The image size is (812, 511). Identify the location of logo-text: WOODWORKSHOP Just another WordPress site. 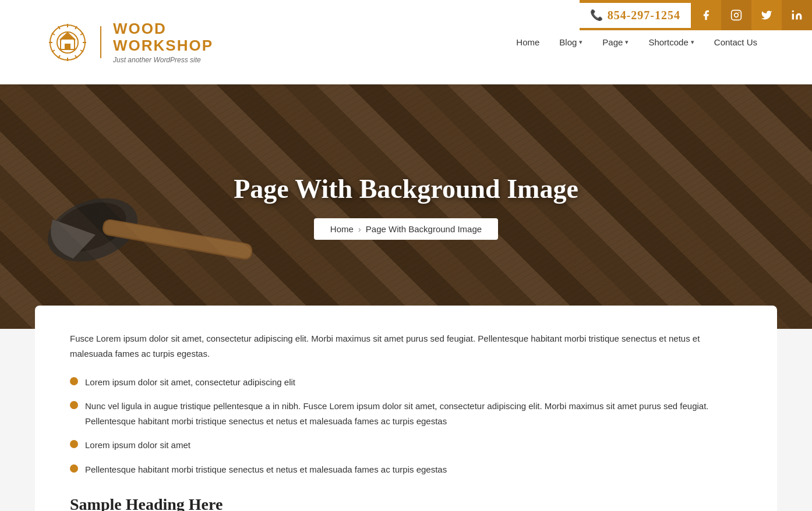
(163, 42).